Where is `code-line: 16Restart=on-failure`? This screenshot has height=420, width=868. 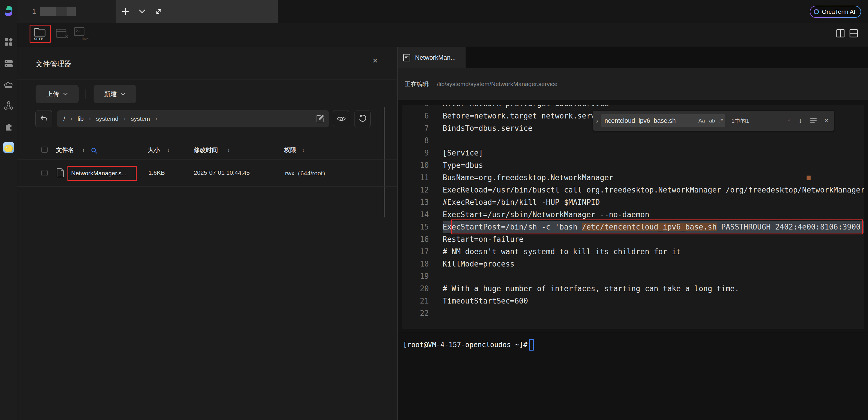
code-line: 16Restart=on-failure is located at coordinates (633, 239).